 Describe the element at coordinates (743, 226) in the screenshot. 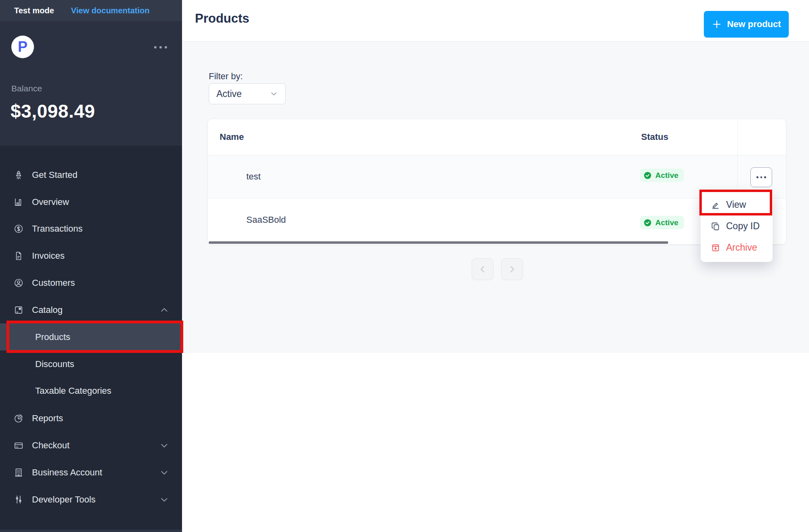

I see `menu-item-label: Copy ID` at that location.